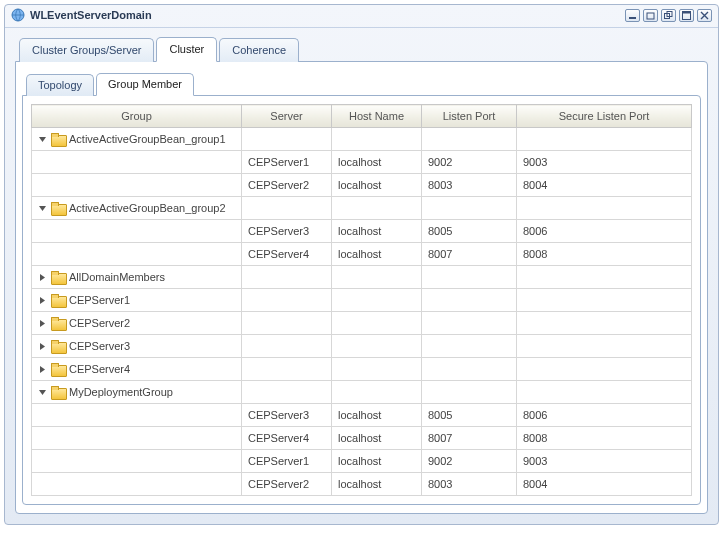  Describe the element at coordinates (137, 116) in the screenshot. I see `col-header-group: Group` at that location.